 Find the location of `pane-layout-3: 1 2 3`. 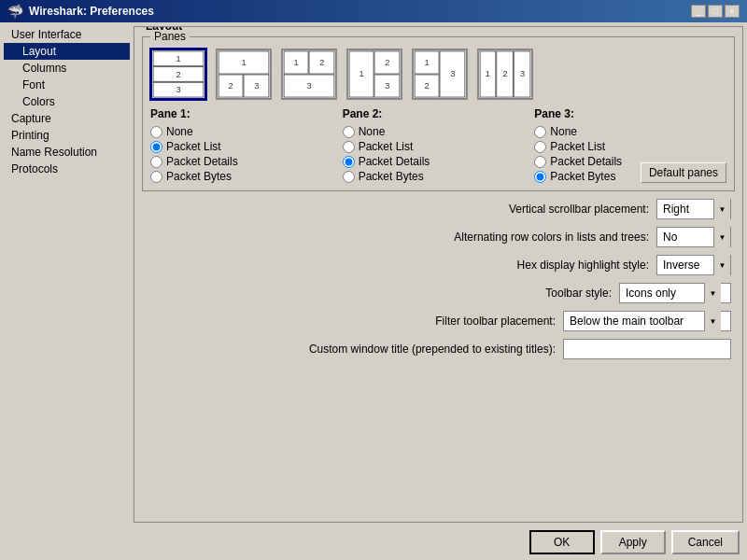

pane-layout-3: 1 2 3 is located at coordinates (309, 75).